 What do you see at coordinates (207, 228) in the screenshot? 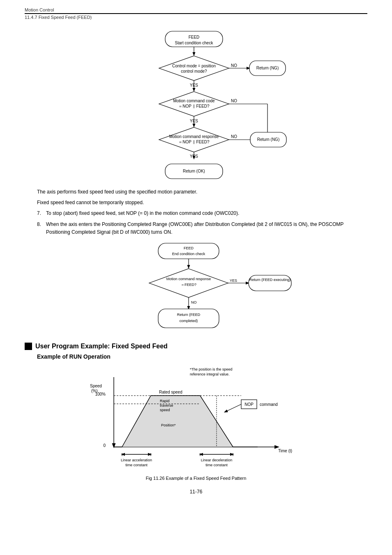
I see `list-text-8: When the axis enters the Positioning Com…` at bounding box center [207, 228].